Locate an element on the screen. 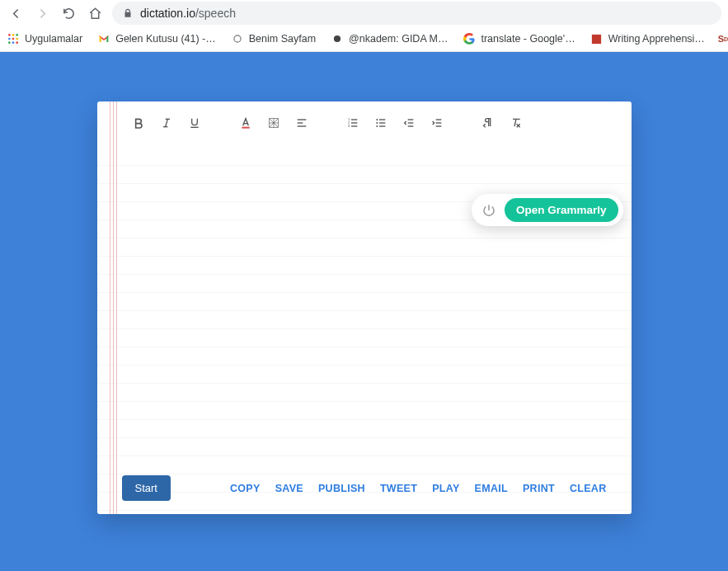  unordered-list-button is located at coordinates (381, 123).